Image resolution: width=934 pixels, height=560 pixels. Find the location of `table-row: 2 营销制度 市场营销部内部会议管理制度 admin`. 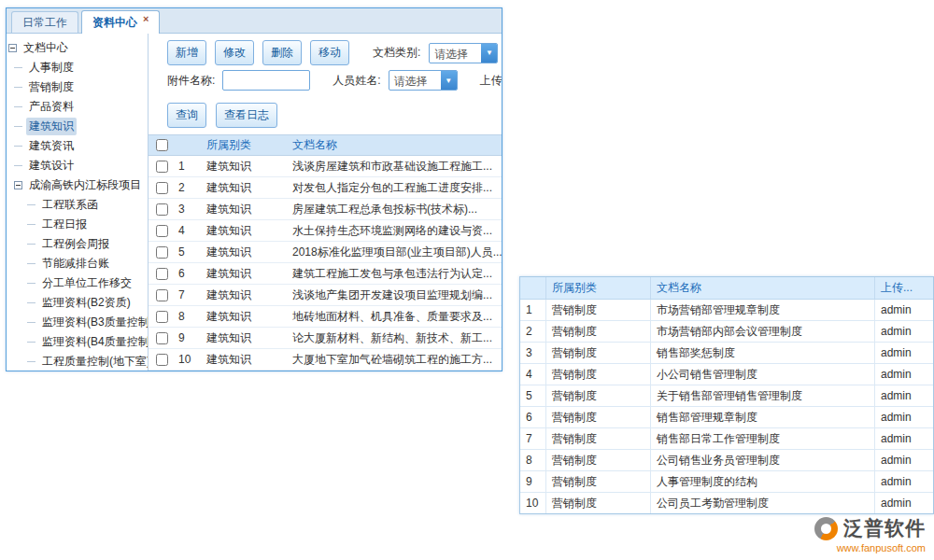

table-row: 2 营销制度 市场营销部内部会议管理制度 admin is located at coordinates (727, 332).